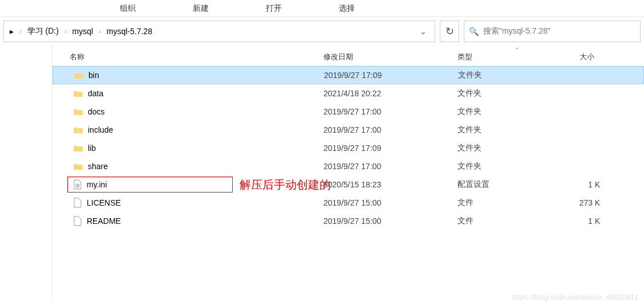  Describe the element at coordinates (322, 31) in the screenshot. I see `address-row: ▸ › 学习 (D:) › mysql › mysql-5.7.28 ⌄ ↻ 🔍…` at that location.